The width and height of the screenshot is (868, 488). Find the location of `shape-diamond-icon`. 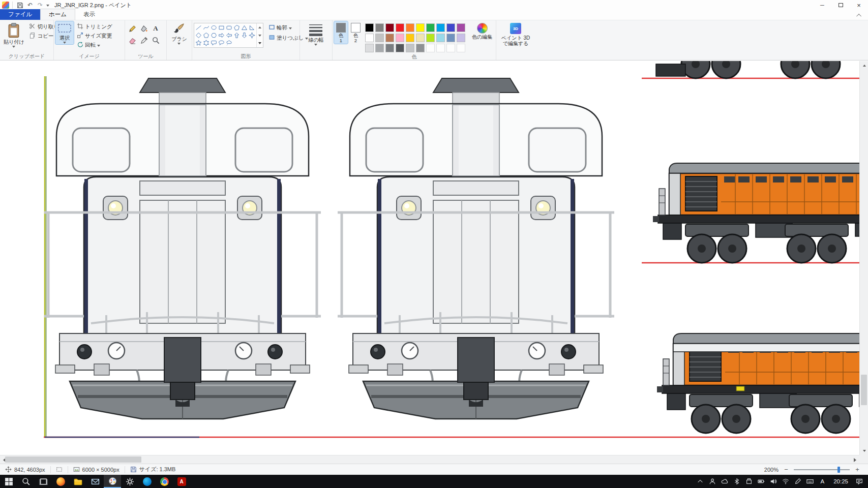

shape-diamond-icon is located at coordinates (198, 36).